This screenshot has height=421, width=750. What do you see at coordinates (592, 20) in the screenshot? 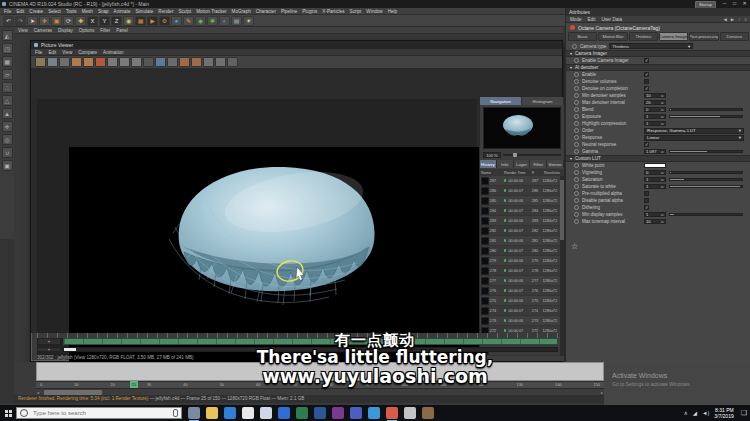
I see `attr-menu-edit: Edit` at bounding box center [592, 20].